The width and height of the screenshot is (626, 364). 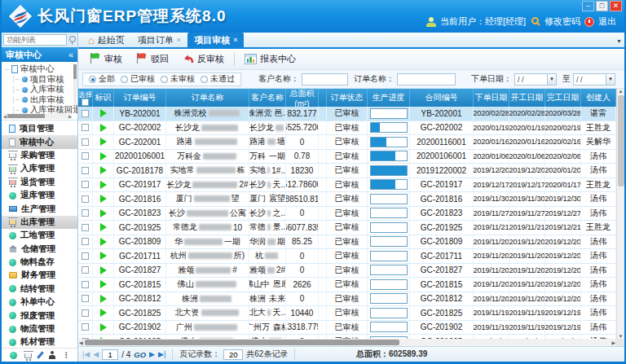 I want to click on more-icon: ⋮, so click(x=67, y=355).